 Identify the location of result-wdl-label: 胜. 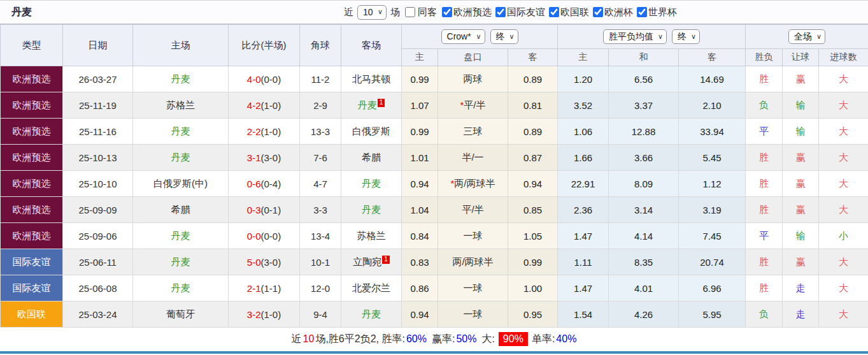
(764, 79).